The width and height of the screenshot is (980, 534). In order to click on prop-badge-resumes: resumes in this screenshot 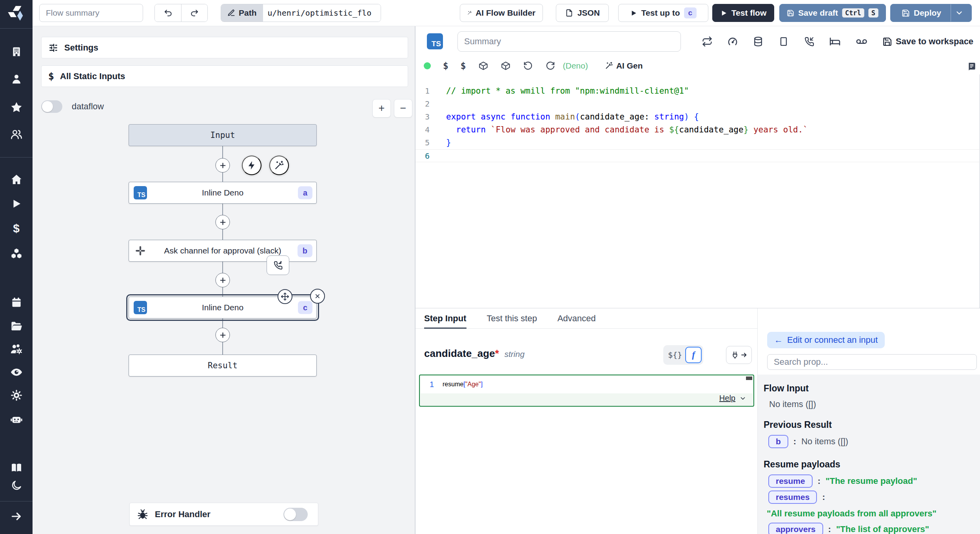, I will do `click(793, 497)`.